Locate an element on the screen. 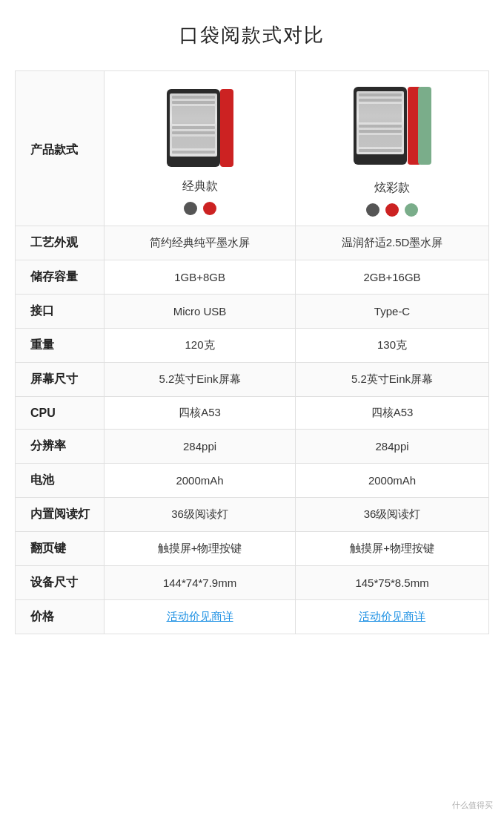 This screenshot has height=822, width=504. spec-colorful-value: 活动价见商详 is located at coordinates (393, 617).